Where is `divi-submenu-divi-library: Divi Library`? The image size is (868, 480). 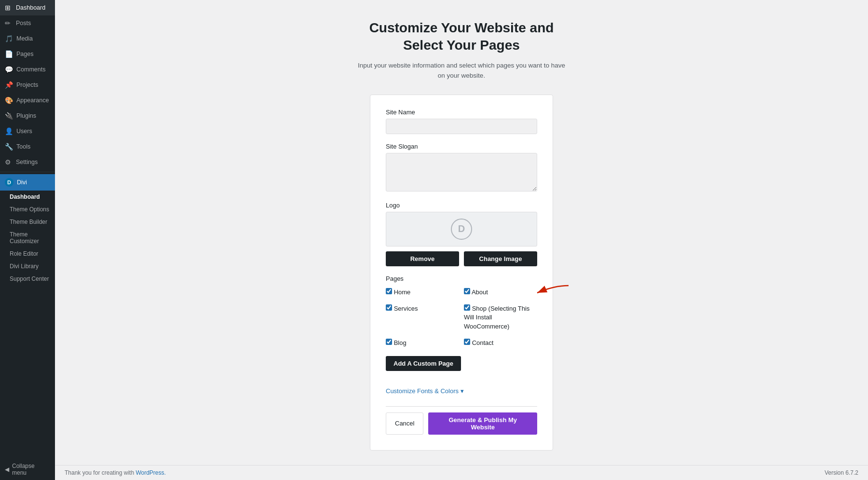
divi-submenu-divi-library: Divi Library is located at coordinates (27, 266).